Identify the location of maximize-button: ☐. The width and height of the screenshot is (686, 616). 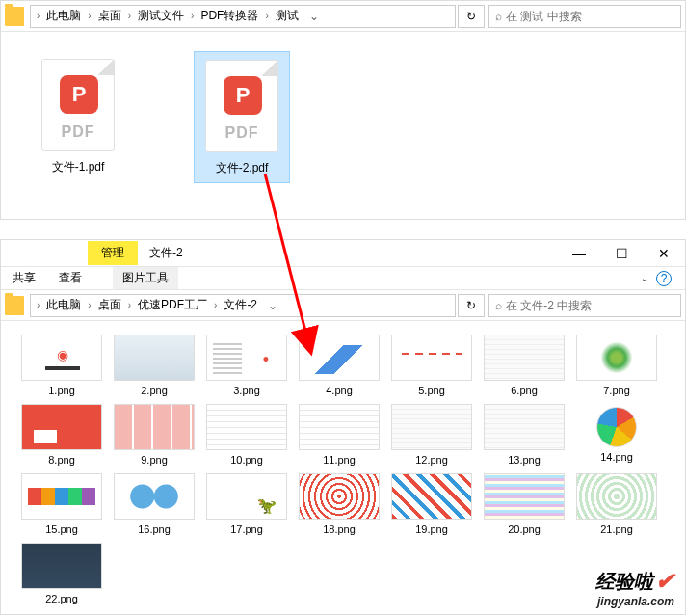
(621, 254).